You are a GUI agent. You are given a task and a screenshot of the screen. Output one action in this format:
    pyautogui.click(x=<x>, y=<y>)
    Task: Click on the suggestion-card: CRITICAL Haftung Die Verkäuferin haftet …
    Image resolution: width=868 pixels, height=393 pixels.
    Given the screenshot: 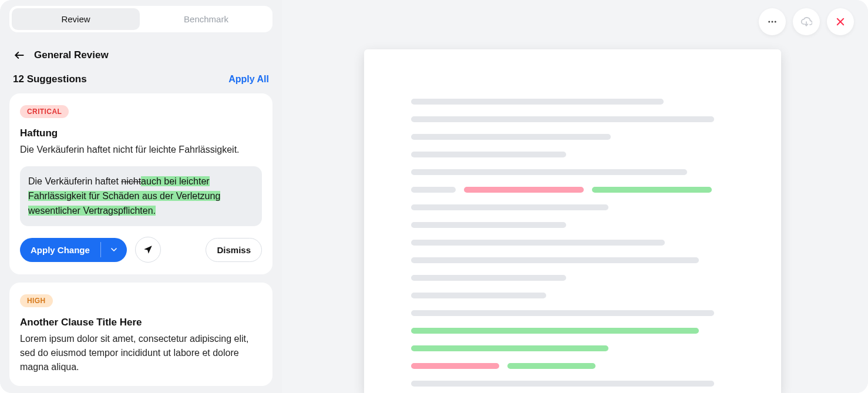 What is the action you would take?
    pyautogui.click(x=141, y=184)
    